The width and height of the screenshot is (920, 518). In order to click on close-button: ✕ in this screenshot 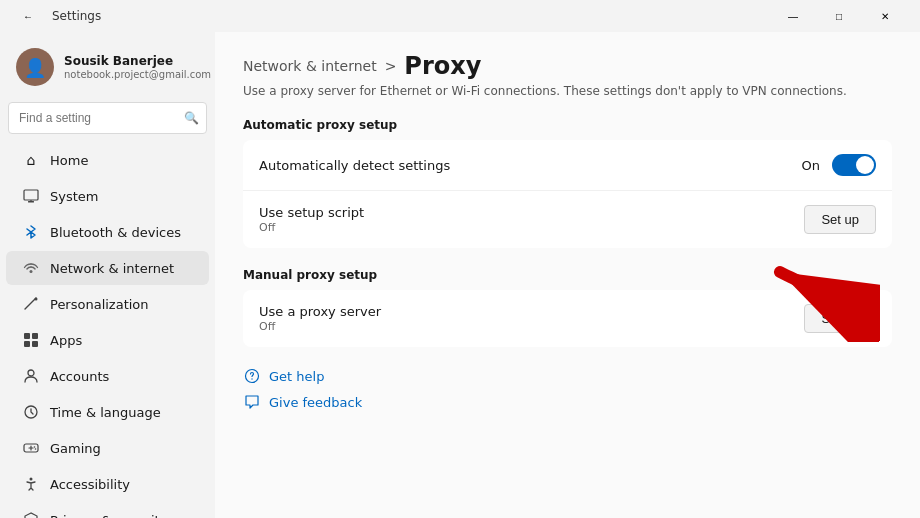, I will do `click(885, 16)`.